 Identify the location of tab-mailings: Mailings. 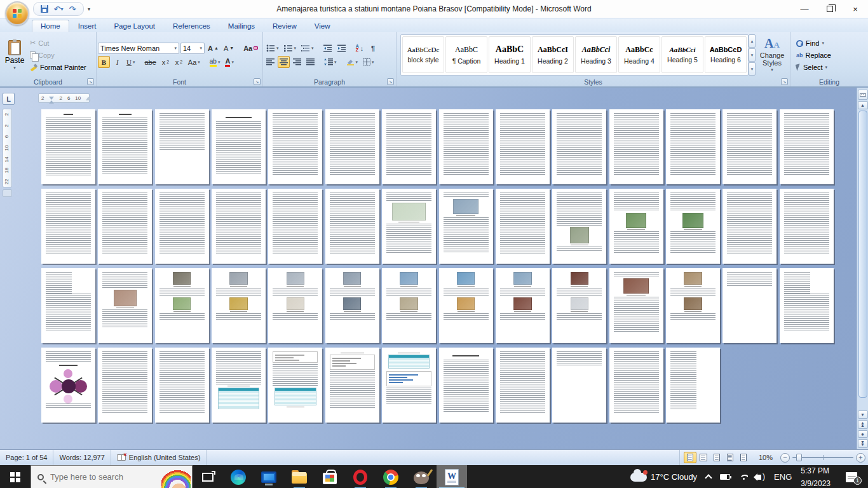
(241, 25).